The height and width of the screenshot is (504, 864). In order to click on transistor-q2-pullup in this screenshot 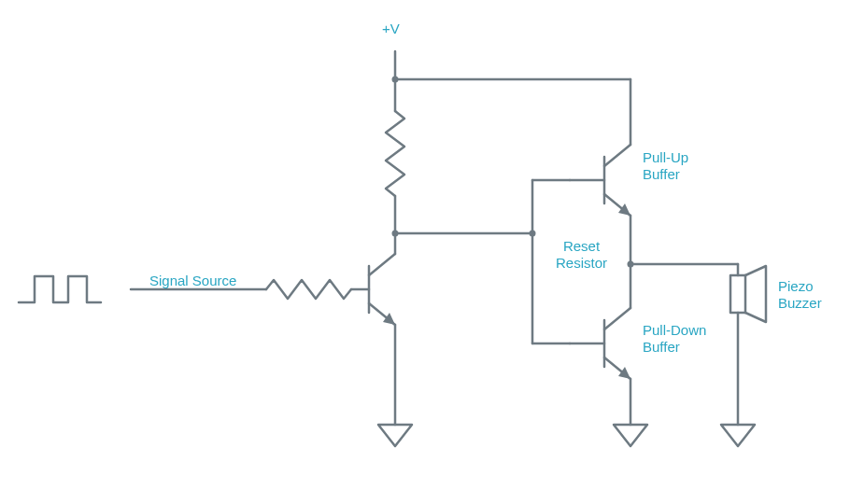, I will do `click(600, 180)`.